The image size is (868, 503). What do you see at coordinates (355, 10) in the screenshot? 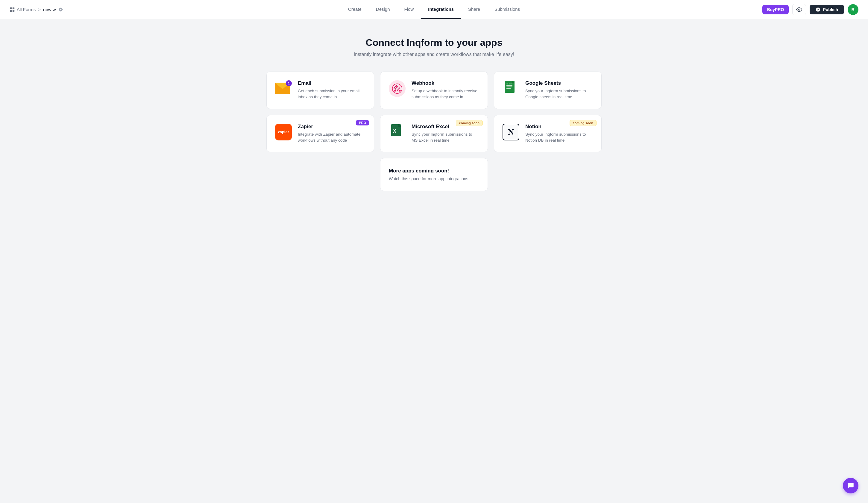
I see `tab-create: Create` at bounding box center [355, 10].